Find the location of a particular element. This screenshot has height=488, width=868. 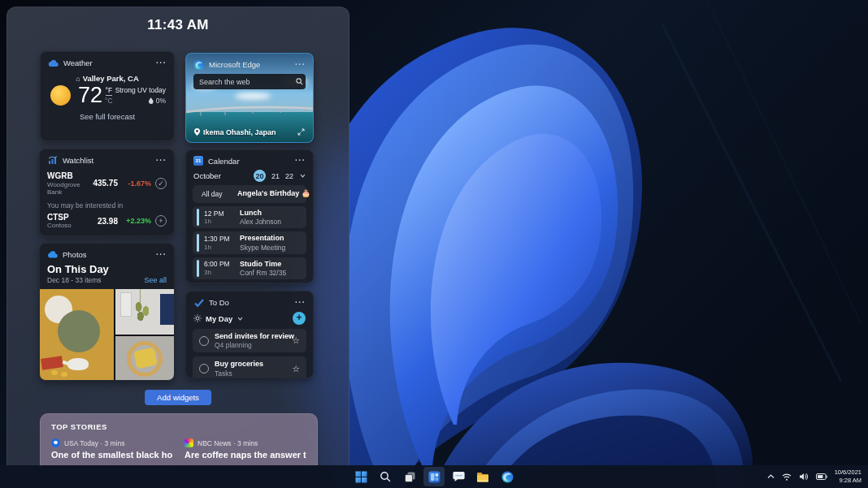

chat-button is located at coordinates (458, 477).